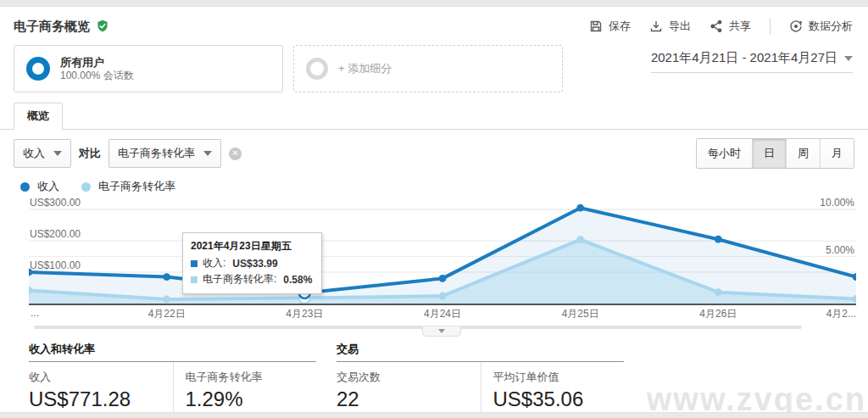  What do you see at coordinates (173, 380) in the screenshot?
I see `summary-section-revenue: 收入和转化率 收入 US$771.28 电子商务转化率 1.29%` at bounding box center [173, 380].